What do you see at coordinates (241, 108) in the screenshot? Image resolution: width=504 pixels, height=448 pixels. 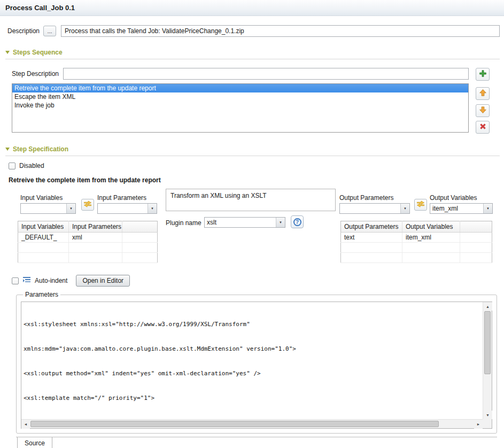 I see `steps-list: Retreive the complete item from the upda…` at bounding box center [241, 108].